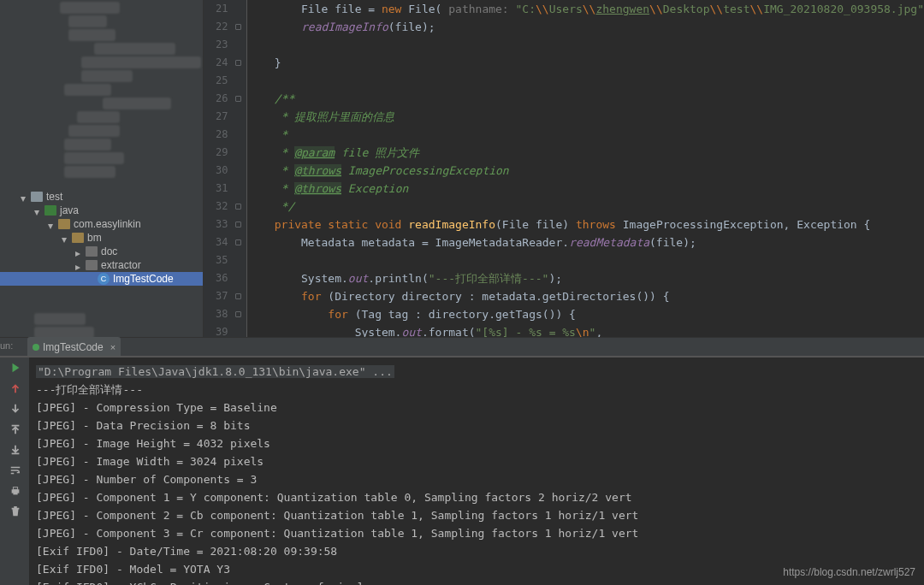 The image size is (924, 585). I want to click on tree-item-test: ▾test, so click(101, 197).